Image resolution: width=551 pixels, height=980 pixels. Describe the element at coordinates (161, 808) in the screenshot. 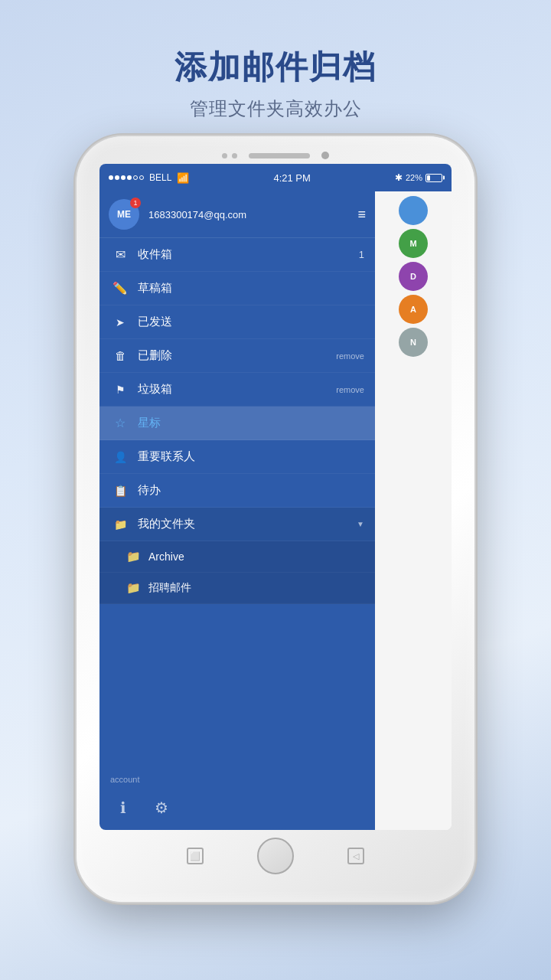

I see `settings-icon: ⚙` at that location.